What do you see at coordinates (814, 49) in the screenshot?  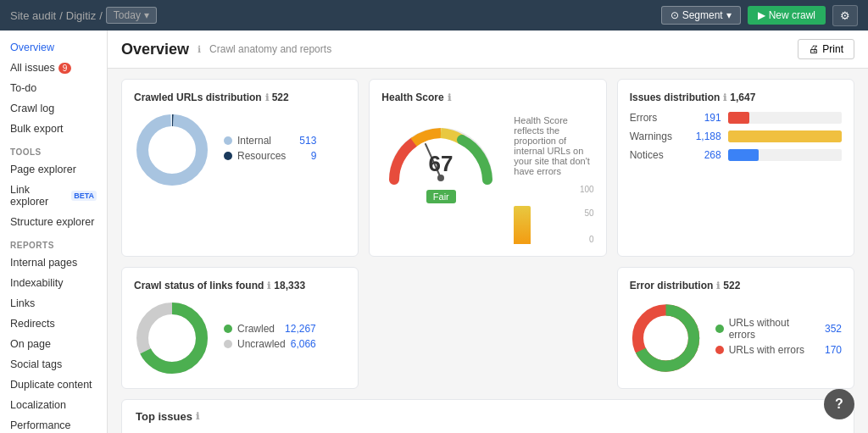 I see `print-icon: 🖨` at bounding box center [814, 49].